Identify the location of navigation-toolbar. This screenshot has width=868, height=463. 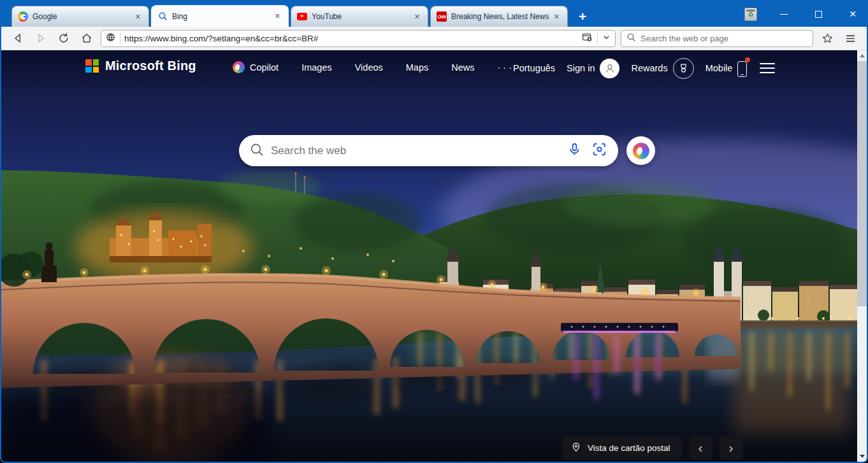
(434, 38).